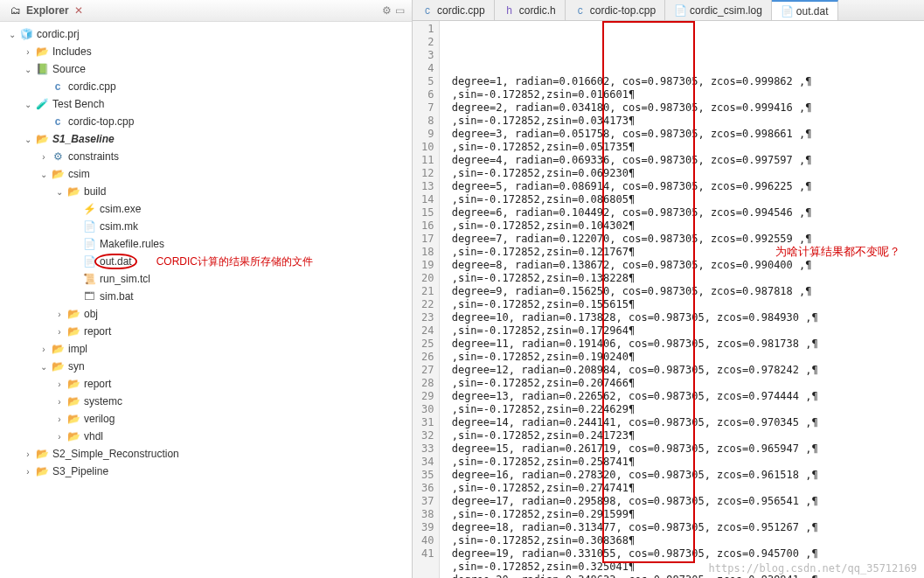  What do you see at coordinates (206, 314) in the screenshot?
I see `tree-item: ›📂obj` at bounding box center [206, 314].